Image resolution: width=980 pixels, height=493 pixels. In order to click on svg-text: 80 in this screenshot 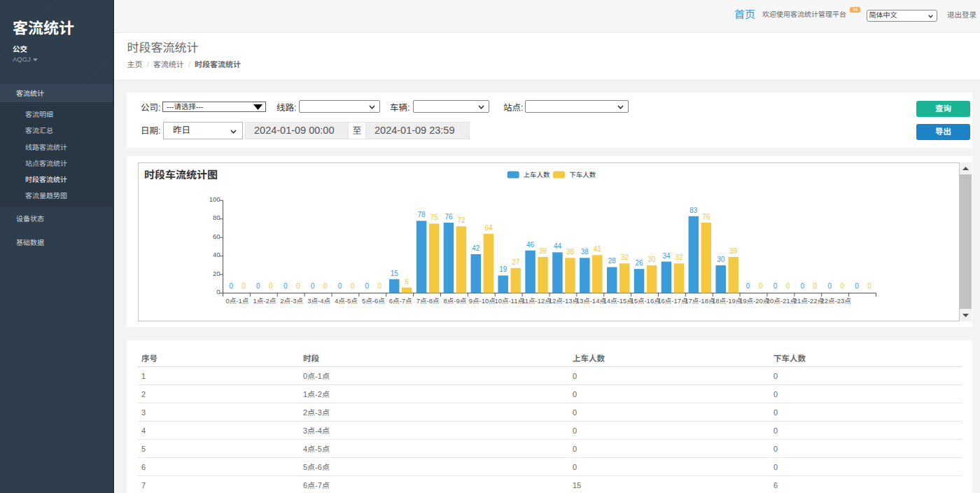, I will do `click(217, 217)`.